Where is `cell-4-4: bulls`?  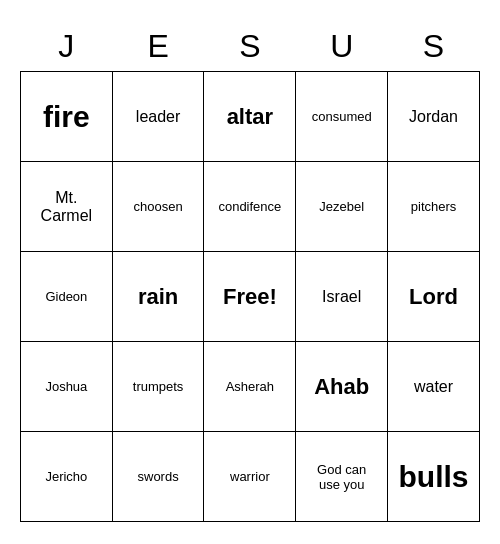
cell-4-4: bulls is located at coordinates (434, 477).